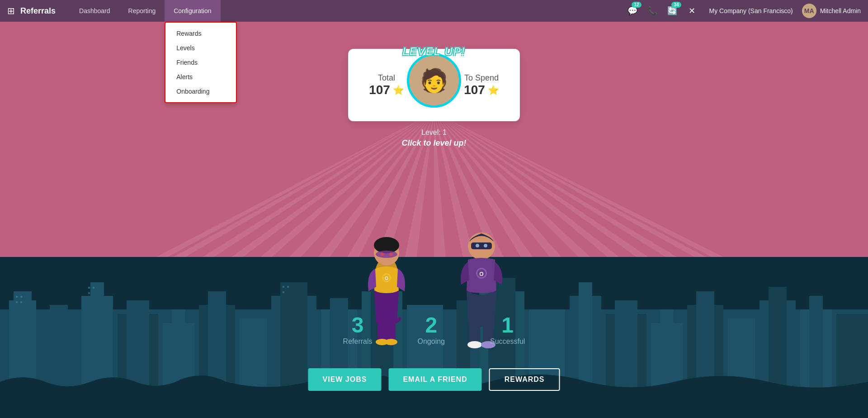 The width and height of the screenshot is (868, 418). What do you see at coordinates (524, 380) in the screenshot?
I see `rewards-button: REWARDS` at bounding box center [524, 380].